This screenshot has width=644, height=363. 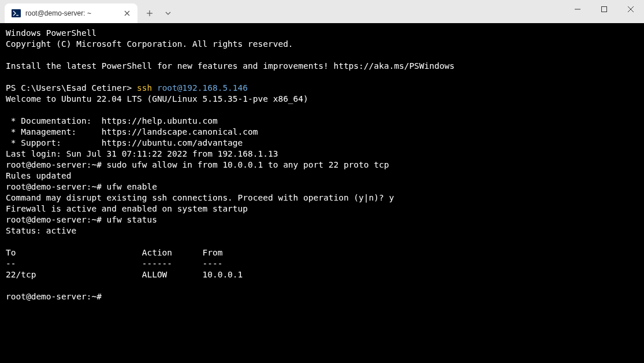 I want to click on terminal-text: Install the latest PowerShell for new fe…, so click(x=230, y=66).